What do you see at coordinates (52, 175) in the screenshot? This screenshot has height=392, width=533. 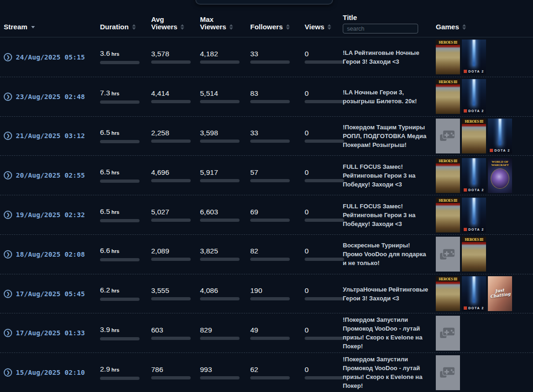 I see `stream-cell: ❯ 20/Aug/2025 02:55` at bounding box center [52, 175].